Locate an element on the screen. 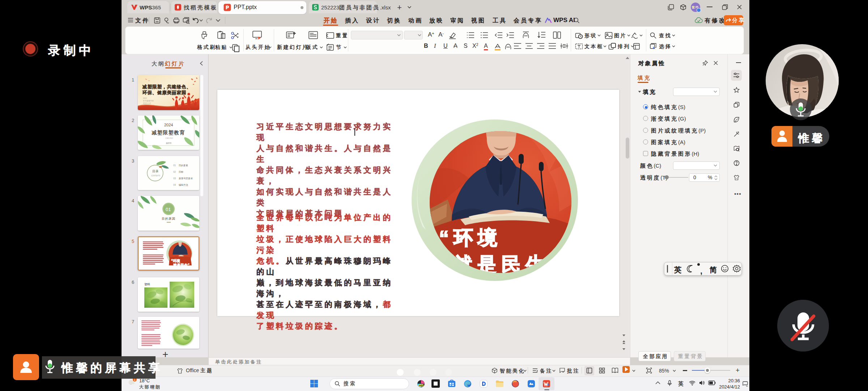  svg-text: 目的要素 is located at coordinates (184, 165).